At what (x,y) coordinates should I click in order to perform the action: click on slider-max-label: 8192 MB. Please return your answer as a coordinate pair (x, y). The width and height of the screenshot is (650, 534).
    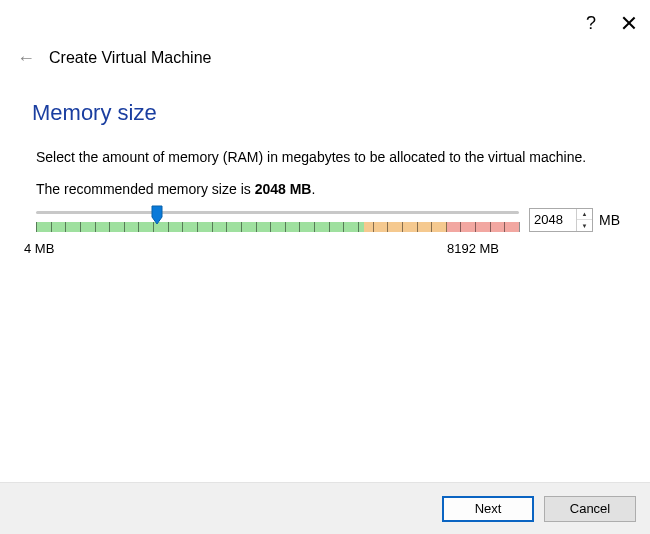
    Looking at the image, I should click on (473, 248).